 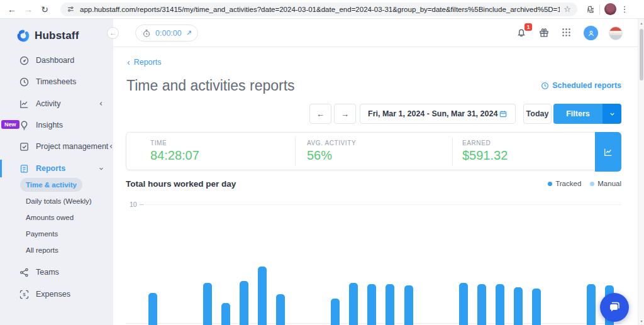 I want to click on chart-view-button, so click(x=608, y=152).